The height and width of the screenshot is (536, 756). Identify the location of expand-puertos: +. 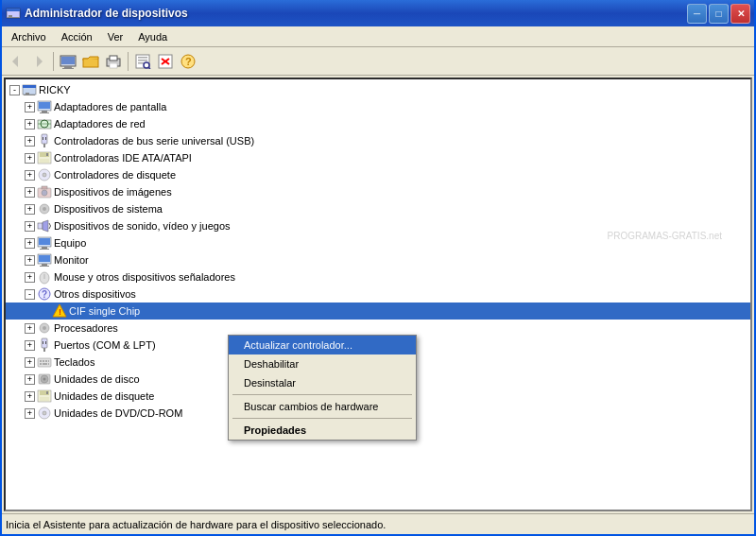
(30, 346).